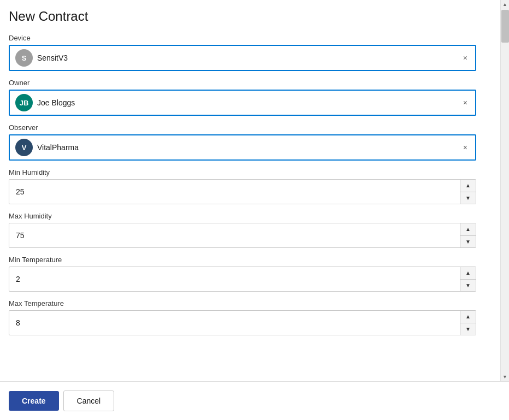  I want to click on min-temperature-field-group: Min Temperature ▲ ▼, so click(249, 274).